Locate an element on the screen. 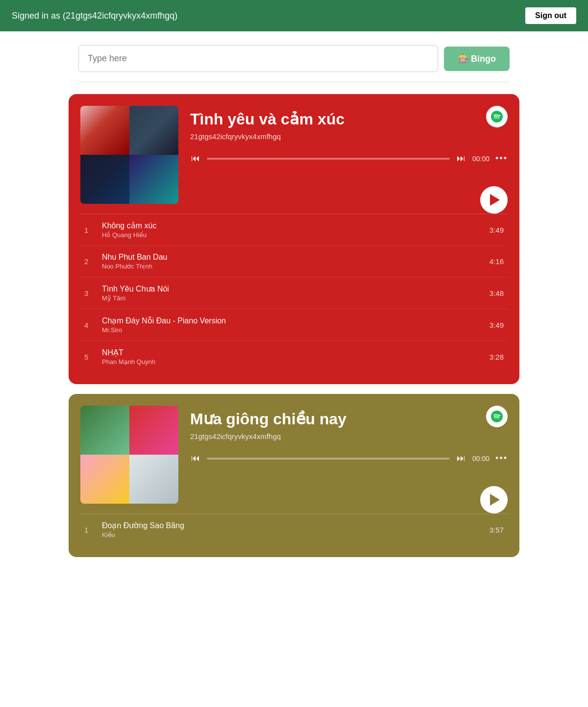 This screenshot has height=707, width=588. play-button-red is located at coordinates (494, 200).